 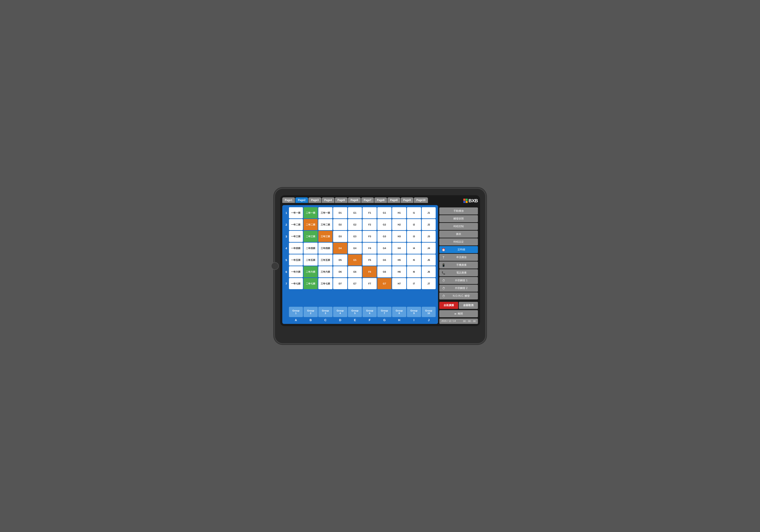 What do you see at coordinates (459, 288) in the screenshot?
I see `sidebar-btn-10: ⏱外部觸發 2` at bounding box center [459, 288].